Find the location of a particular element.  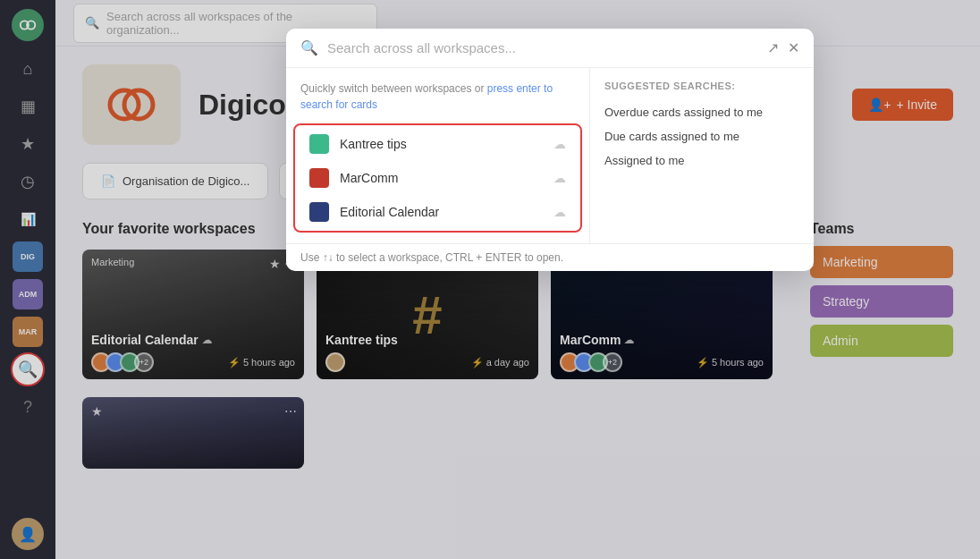

external-link-icon: ↗ is located at coordinates (773, 48).